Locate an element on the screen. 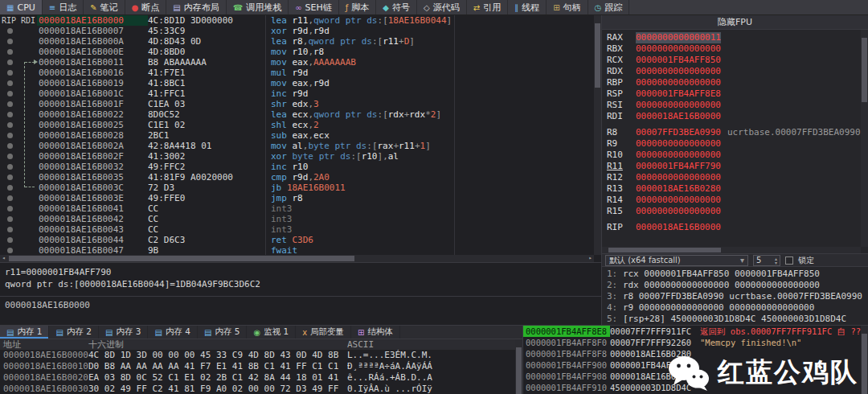 This screenshot has width=868, height=394. disasm-row: 0000018AE16B0011B8 ABAAAAAAmov eax,AAAAA… is located at coordinates (297, 63).